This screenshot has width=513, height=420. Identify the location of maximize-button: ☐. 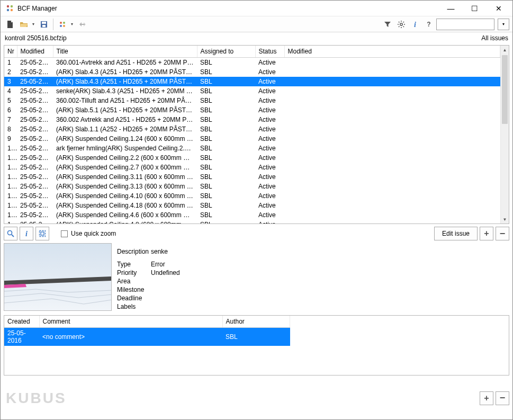
(474, 8).